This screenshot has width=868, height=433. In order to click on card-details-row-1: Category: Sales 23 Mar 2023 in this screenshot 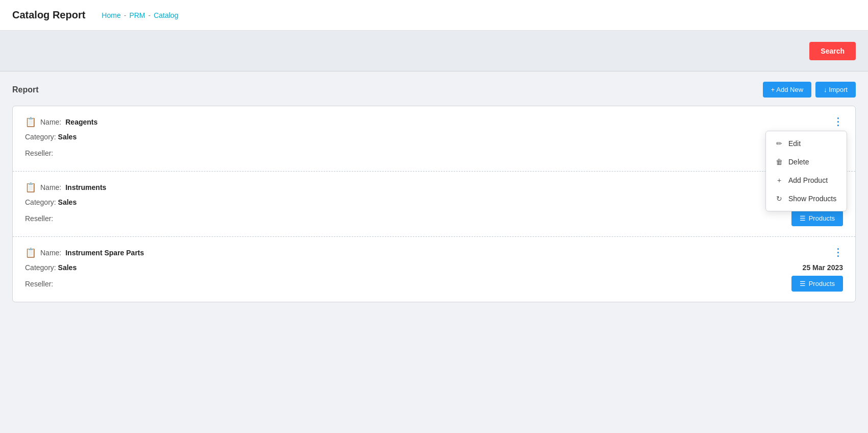, I will do `click(434, 137)`.